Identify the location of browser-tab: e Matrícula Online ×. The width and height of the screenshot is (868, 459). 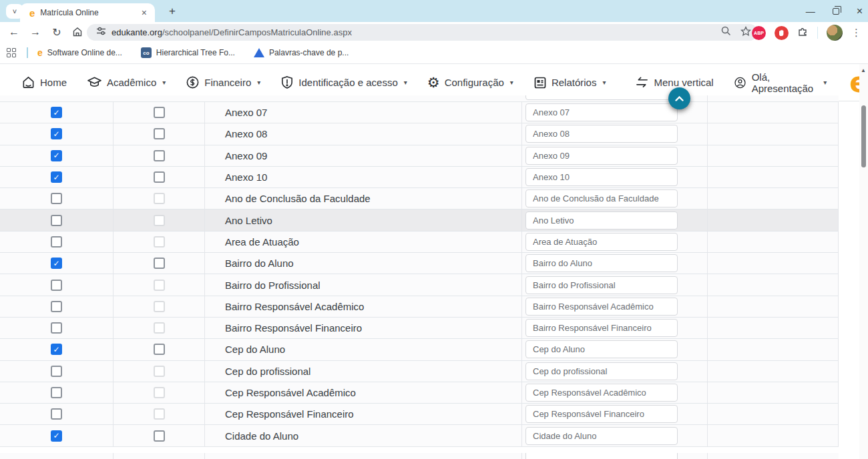
(87, 13).